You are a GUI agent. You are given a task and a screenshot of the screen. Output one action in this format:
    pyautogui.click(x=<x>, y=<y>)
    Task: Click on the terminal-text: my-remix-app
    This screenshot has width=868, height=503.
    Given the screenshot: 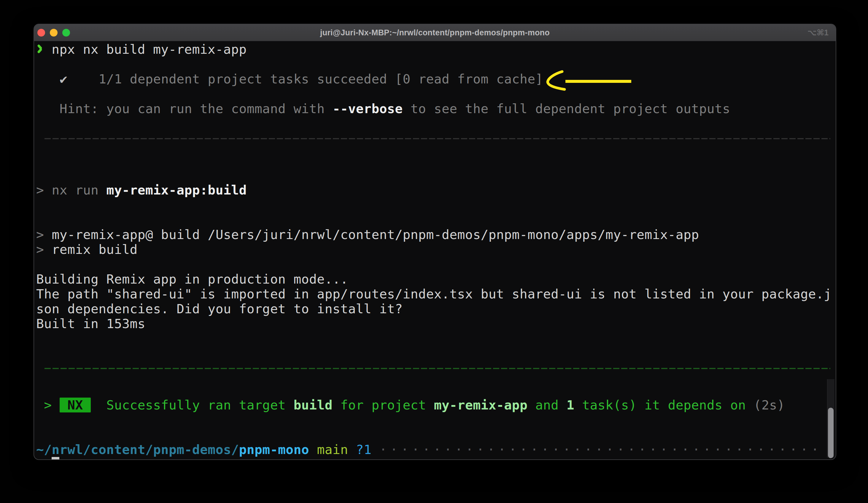 What is the action you would take?
    pyautogui.click(x=481, y=405)
    